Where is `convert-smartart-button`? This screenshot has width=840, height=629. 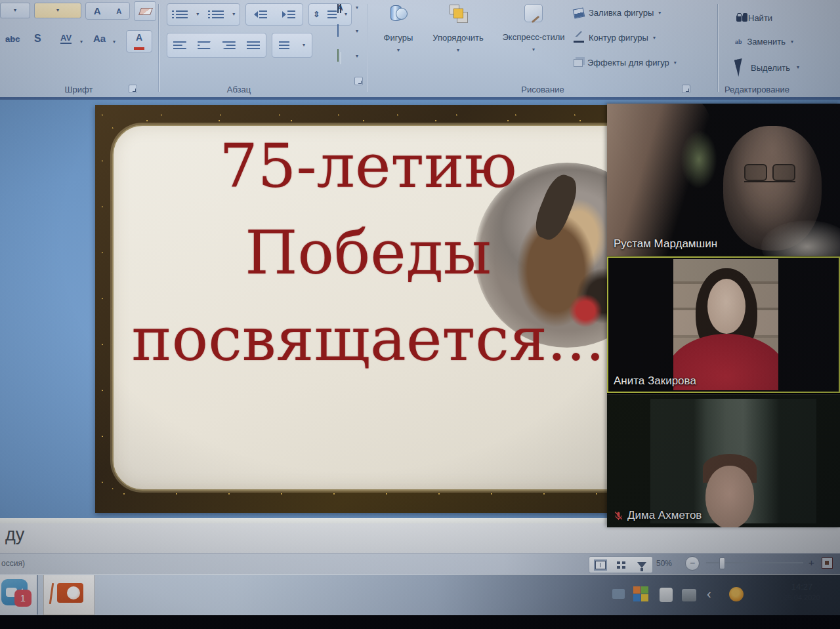
convert-smartart-button is located at coordinates (338, 56).